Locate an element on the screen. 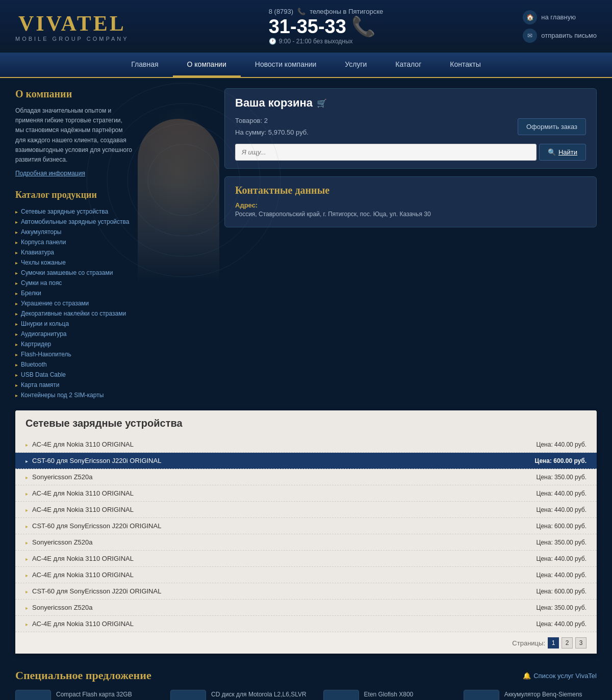  product-row-10: ▸Sonyericsson Z520a Цена: 350.00 руб. is located at coordinates (306, 608).